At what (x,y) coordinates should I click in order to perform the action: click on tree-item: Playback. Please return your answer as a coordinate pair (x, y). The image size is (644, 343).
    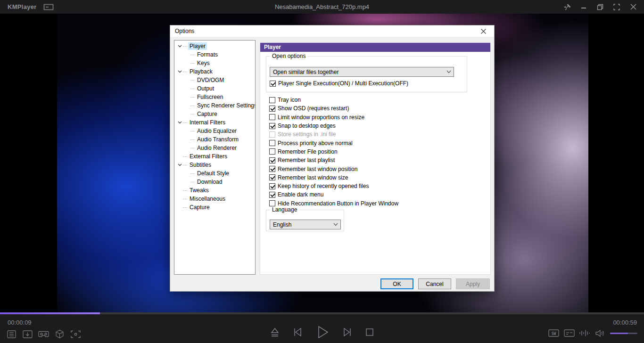
    Looking at the image, I should click on (215, 72).